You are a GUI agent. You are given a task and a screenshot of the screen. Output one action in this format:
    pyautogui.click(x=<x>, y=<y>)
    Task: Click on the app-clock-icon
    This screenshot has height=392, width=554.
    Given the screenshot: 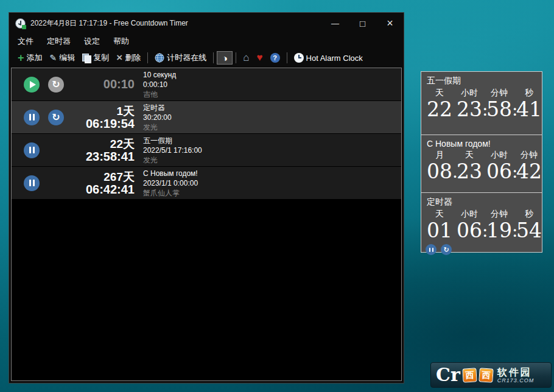 What is the action you would take?
    pyautogui.click(x=21, y=23)
    